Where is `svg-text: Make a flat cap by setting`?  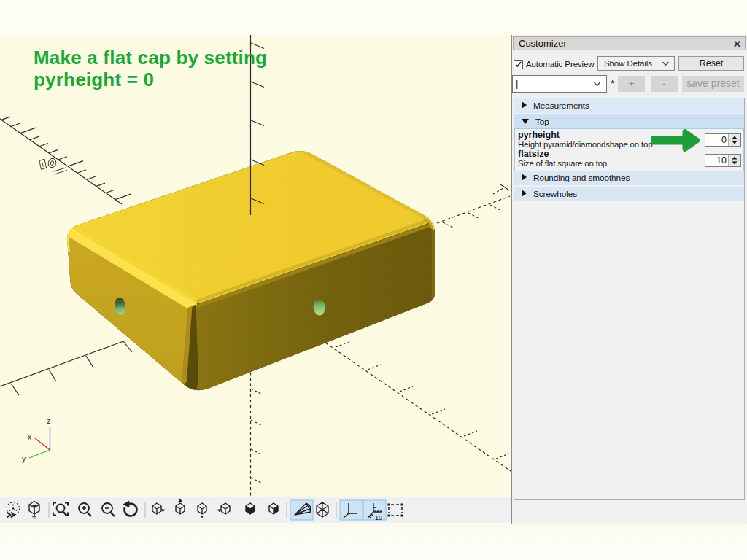
svg-text: Make a flat cap by setting is located at coordinates (150, 58).